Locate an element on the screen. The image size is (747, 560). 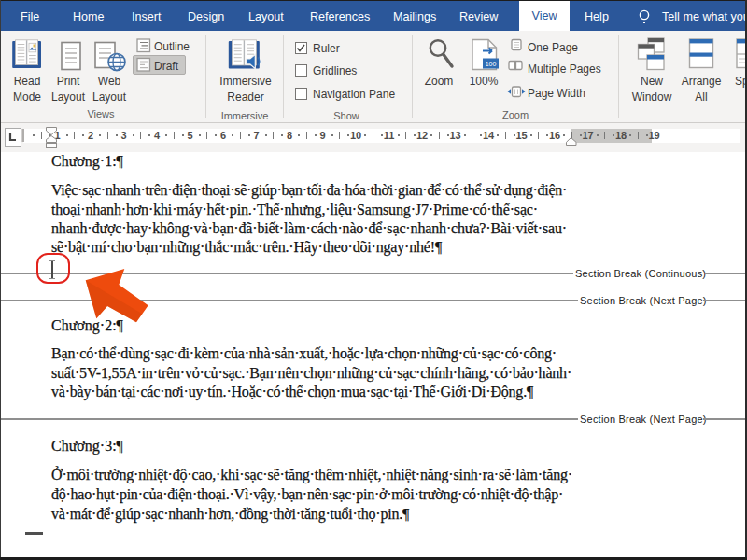
svg-text: 100 is located at coordinates (491, 63).